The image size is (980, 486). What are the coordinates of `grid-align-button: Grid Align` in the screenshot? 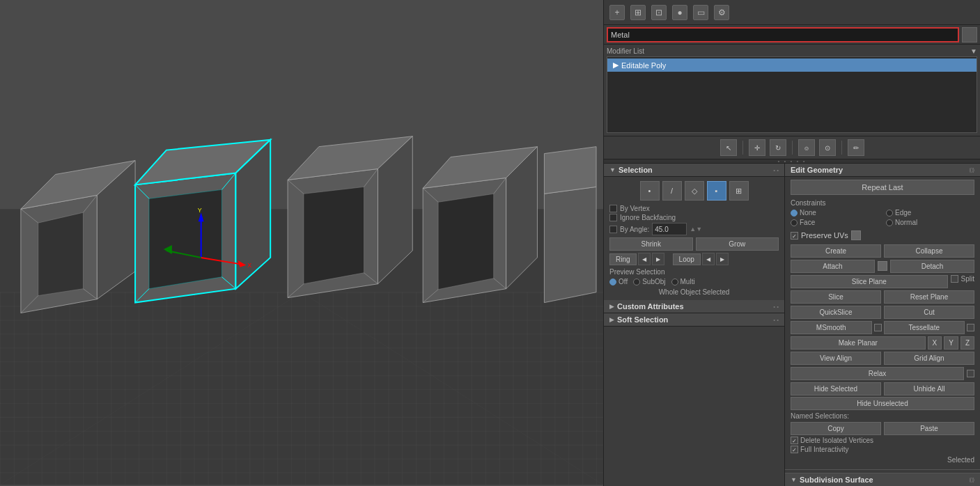 It's located at (929, 358).